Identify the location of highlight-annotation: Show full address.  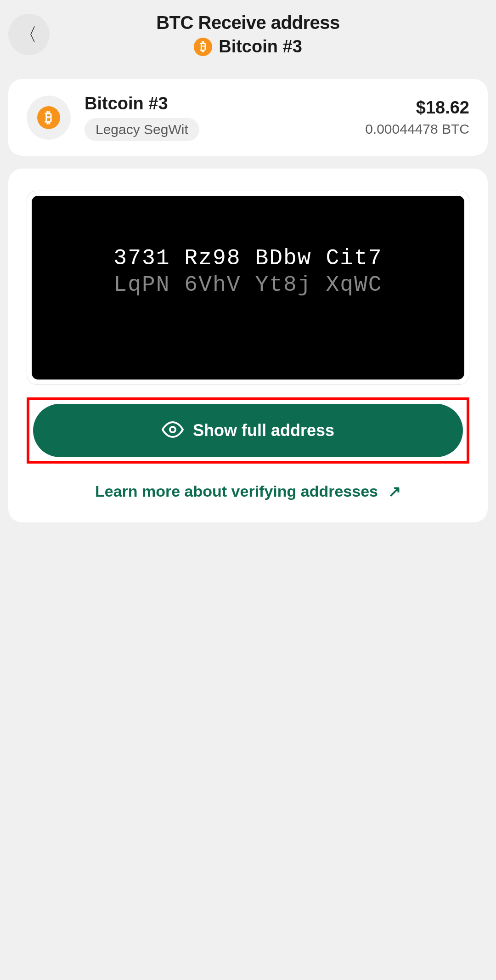
(248, 431).